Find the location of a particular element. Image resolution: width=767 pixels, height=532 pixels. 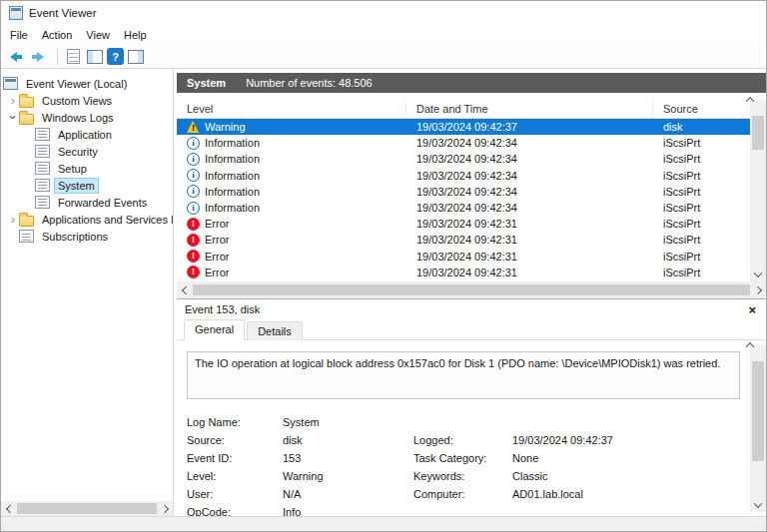

event-property-row: User: N/A Computer: AD01.lab.local is located at coordinates (461, 494).